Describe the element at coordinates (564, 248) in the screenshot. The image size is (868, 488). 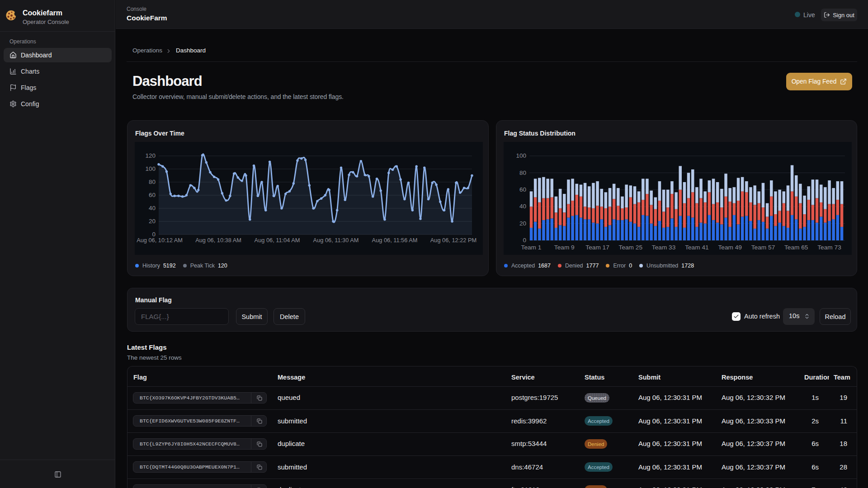
I see `svg-text: Team 9` at that location.